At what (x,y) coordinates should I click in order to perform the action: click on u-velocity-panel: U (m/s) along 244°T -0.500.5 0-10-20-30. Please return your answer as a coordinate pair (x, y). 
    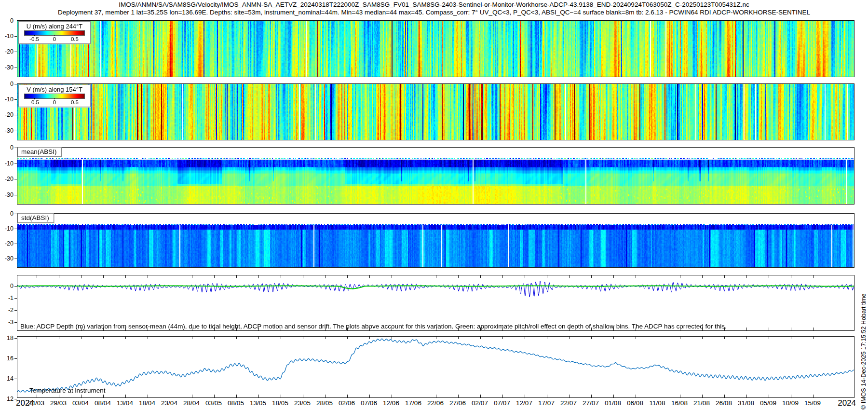
    Looking at the image, I should click on (436, 49).